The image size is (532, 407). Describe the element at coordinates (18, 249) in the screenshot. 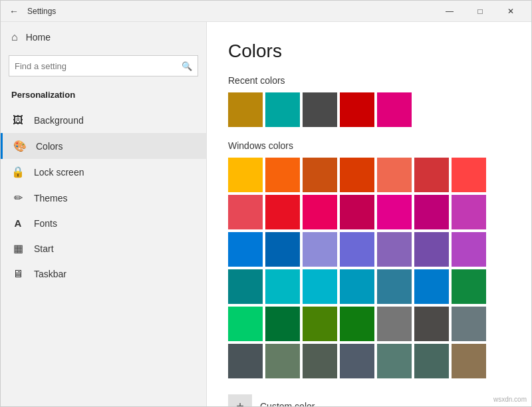

I see `start-icon: ▦` at that location.